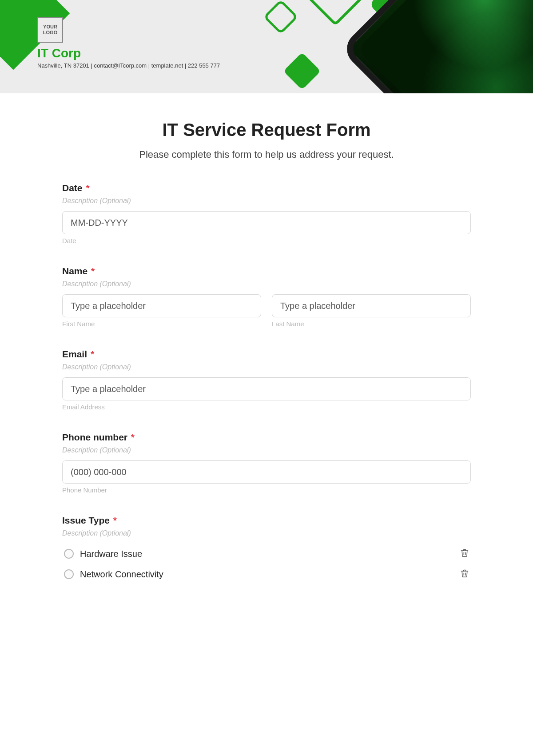  Describe the element at coordinates (266, 47) in the screenshot. I see `header-banner: YOUR LOGO IT Corp Nashville, TN 37201 | …` at that location.